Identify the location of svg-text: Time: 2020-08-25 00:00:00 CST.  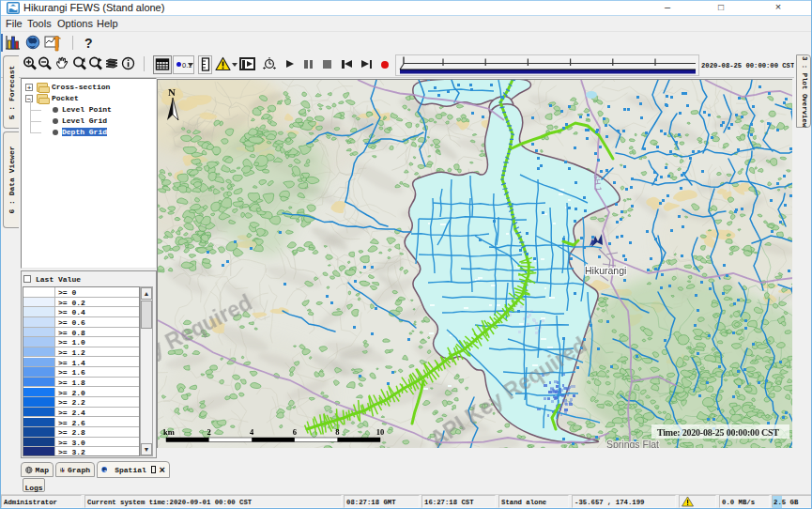
(718, 432).